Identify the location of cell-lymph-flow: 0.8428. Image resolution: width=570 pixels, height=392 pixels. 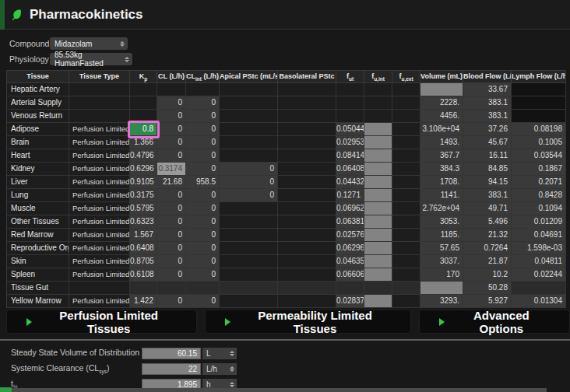
(539, 196).